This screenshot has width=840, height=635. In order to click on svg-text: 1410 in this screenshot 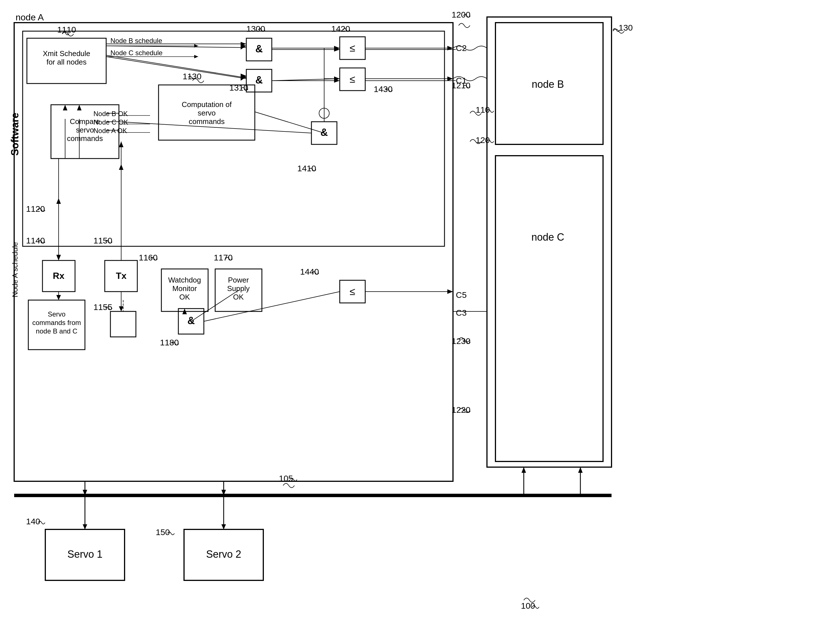, I will do `click(307, 168)`.